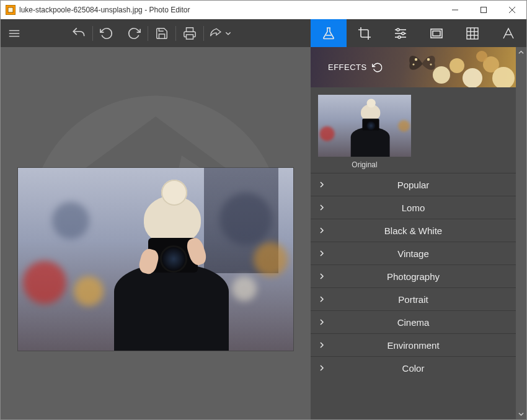 The image size is (527, 420). Describe the element at coordinates (365, 165) in the screenshot. I see `thumbnail-caption: Original` at that location.